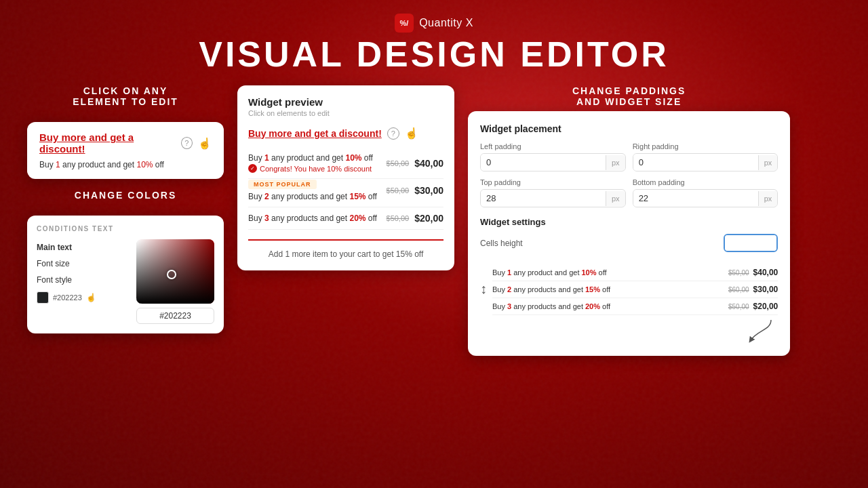 Image resolution: width=868 pixels, height=488 pixels. I want to click on top-padding-input, so click(543, 198).